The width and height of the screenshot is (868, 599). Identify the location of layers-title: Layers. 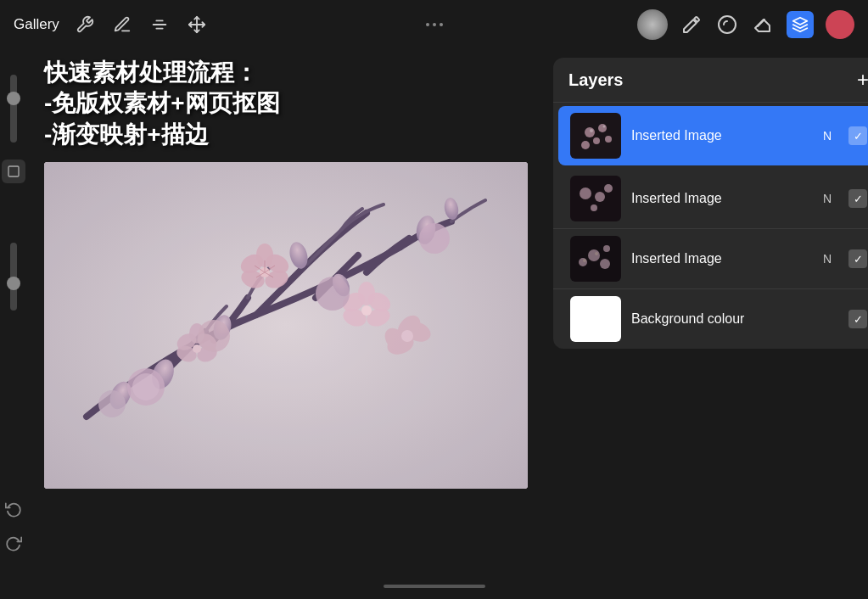
(596, 80).